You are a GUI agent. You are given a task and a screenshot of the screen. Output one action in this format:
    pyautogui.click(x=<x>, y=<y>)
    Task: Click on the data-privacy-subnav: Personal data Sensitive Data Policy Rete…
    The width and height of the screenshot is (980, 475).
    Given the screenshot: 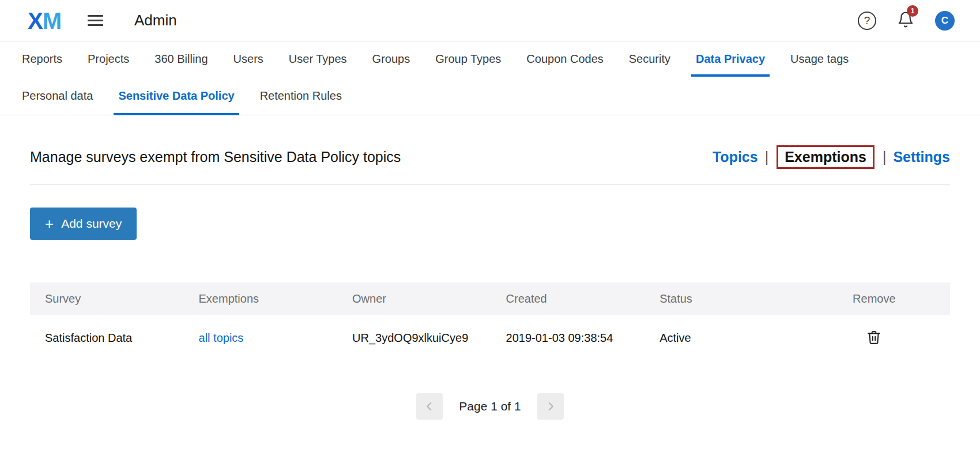 What is the action you would take?
    pyautogui.click(x=490, y=96)
    